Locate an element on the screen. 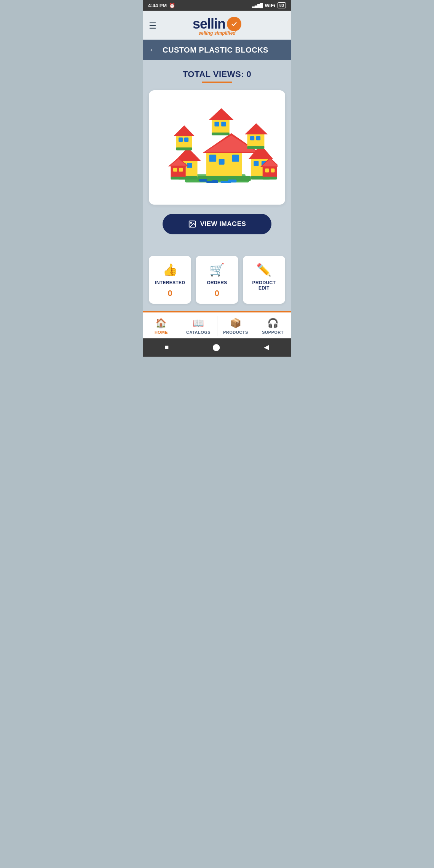 The height and width of the screenshot is (868, 434). logo-o-icon is located at coordinates (234, 24).